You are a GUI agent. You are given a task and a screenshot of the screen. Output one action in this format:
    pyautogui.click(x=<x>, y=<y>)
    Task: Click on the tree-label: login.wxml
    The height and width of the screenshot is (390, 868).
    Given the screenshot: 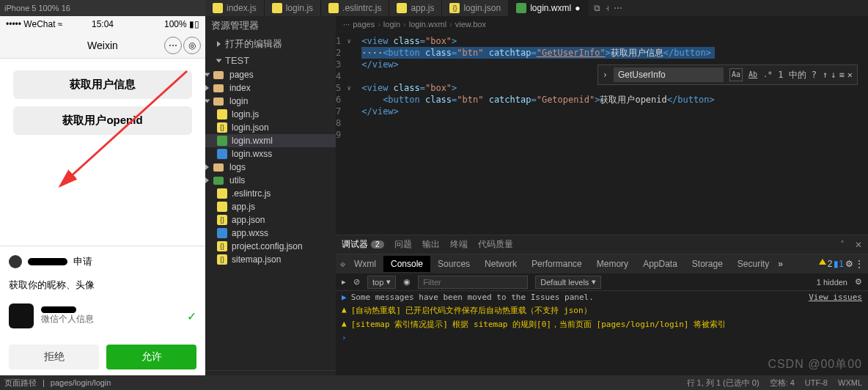 What is the action you would take?
    pyautogui.click(x=252, y=141)
    